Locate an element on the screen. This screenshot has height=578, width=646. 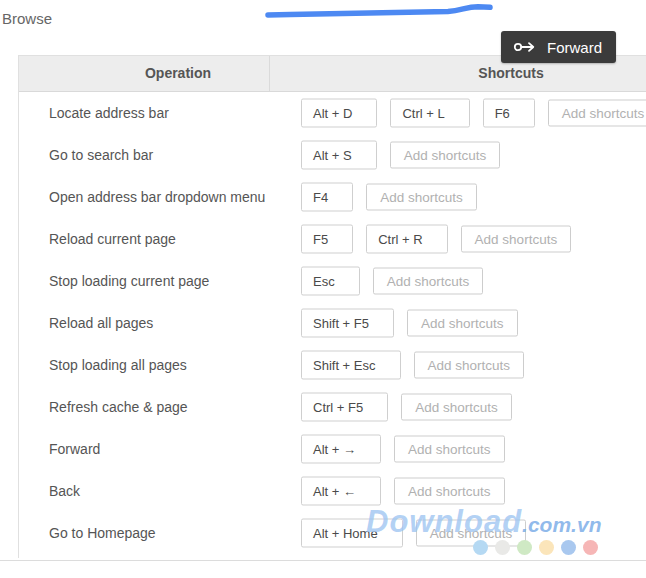
shortcut-key-field: Alt + ← is located at coordinates (341, 492).